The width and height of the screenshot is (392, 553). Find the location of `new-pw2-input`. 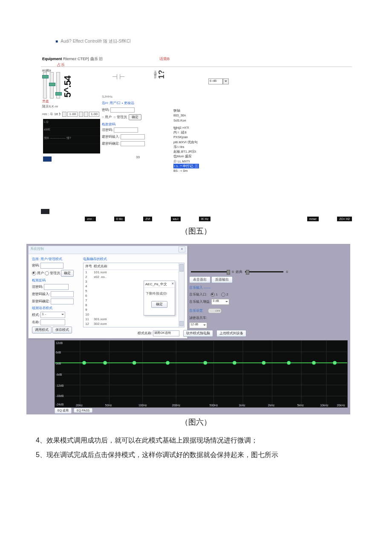

new-pw2-input is located at coordinates (133, 144).